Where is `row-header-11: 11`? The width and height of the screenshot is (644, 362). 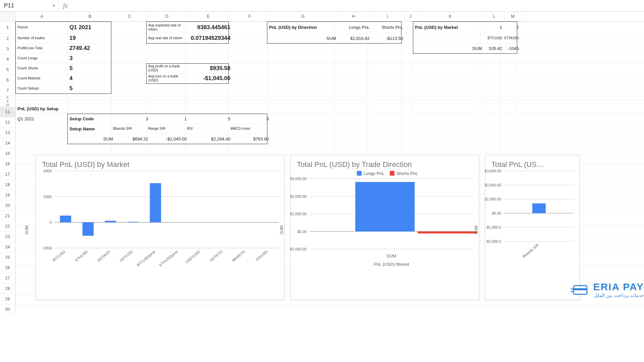 row-header-11: 11 is located at coordinates (8, 112).